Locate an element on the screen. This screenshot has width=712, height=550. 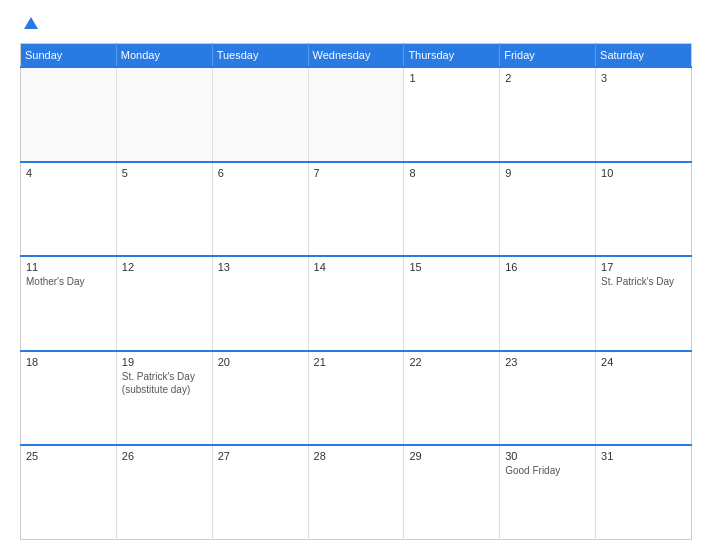
logo is located at coordinates (31, 24).